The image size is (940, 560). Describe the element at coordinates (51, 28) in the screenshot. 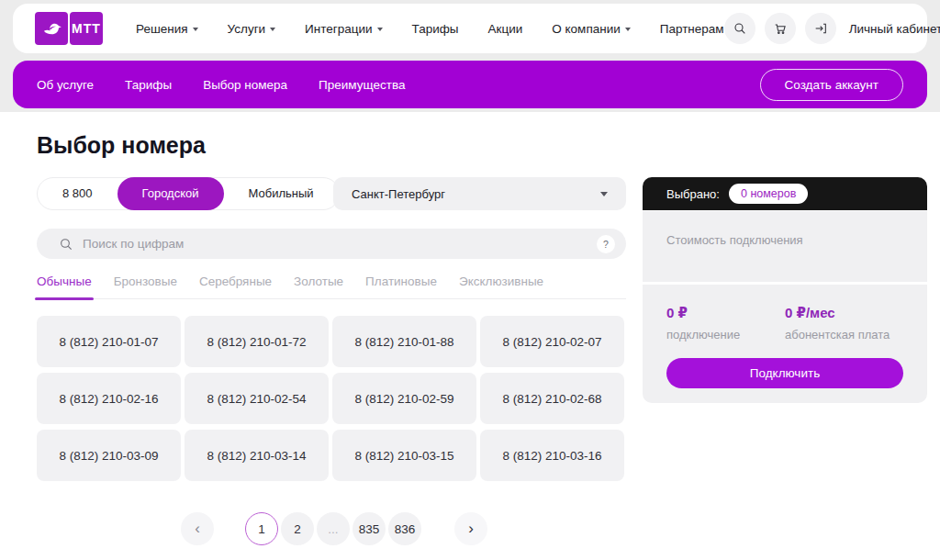

I see `bird-logo-icon` at that location.